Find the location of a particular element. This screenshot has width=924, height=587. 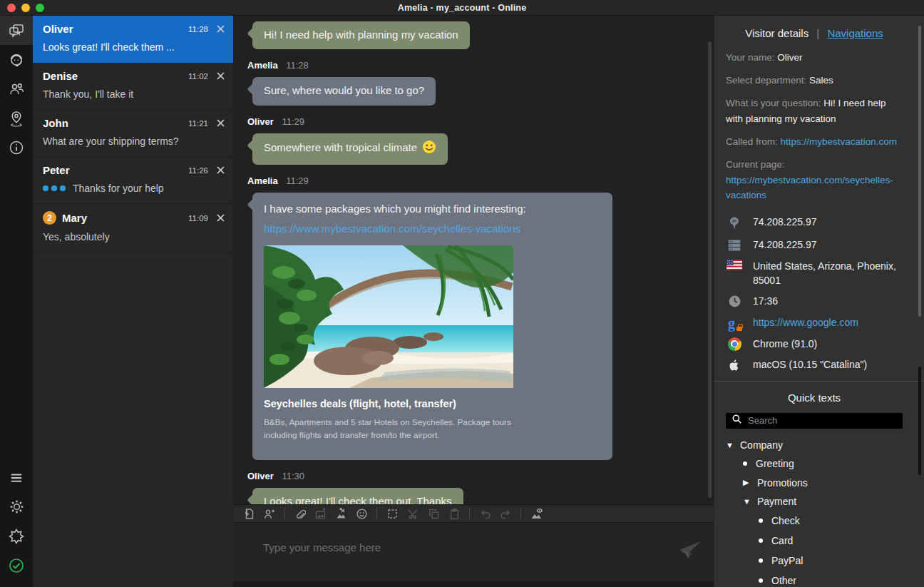

chat-preview: Yes, absolutely is located at coordinates (134, 237).